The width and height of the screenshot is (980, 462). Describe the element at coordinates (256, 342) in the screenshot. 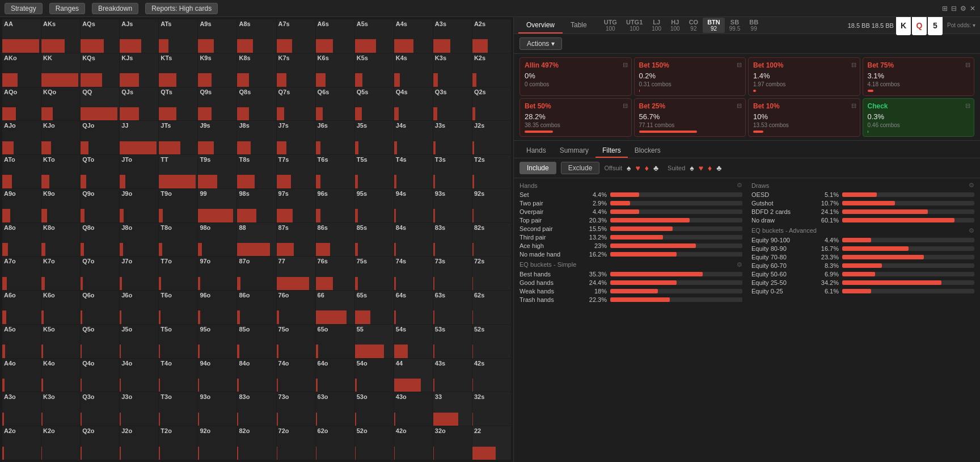

I see `matrix-cell-85o: 85o` at that location.